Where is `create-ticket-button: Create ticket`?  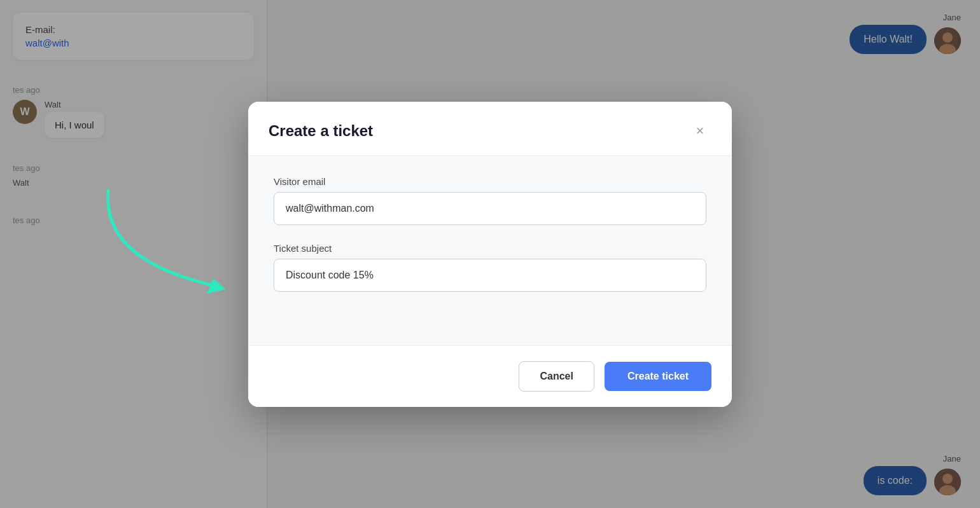
create-ticket-button: Create ticket is located at coordinates (658, 376).